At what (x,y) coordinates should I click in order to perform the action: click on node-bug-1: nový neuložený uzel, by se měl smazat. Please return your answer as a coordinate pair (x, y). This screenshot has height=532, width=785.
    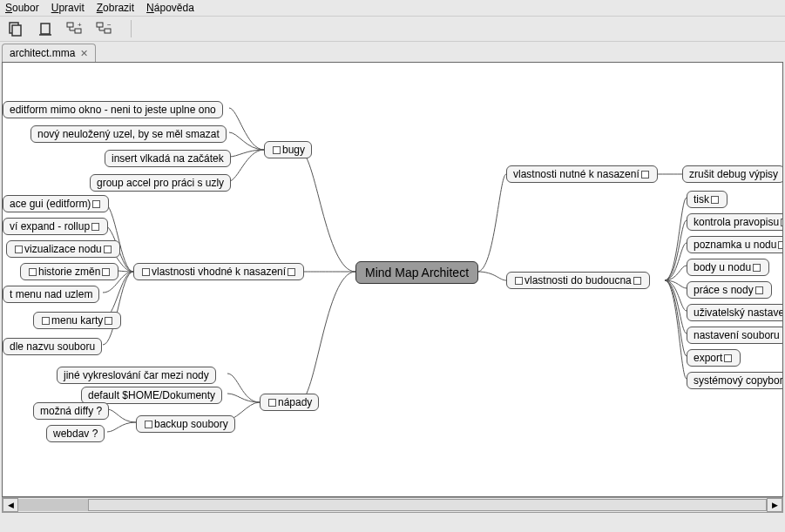
    Looking at the image, I should click on (129, 134).